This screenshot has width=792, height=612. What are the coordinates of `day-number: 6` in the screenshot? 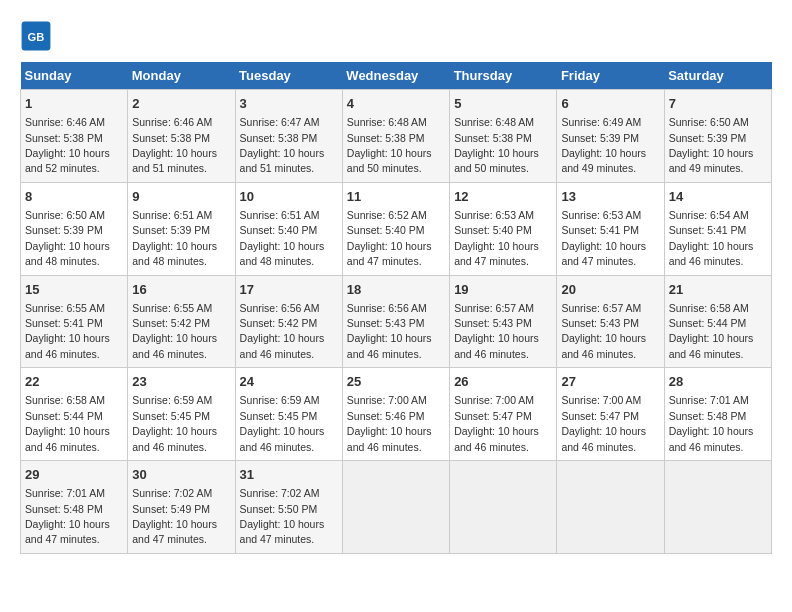 It's located at (610, 104).